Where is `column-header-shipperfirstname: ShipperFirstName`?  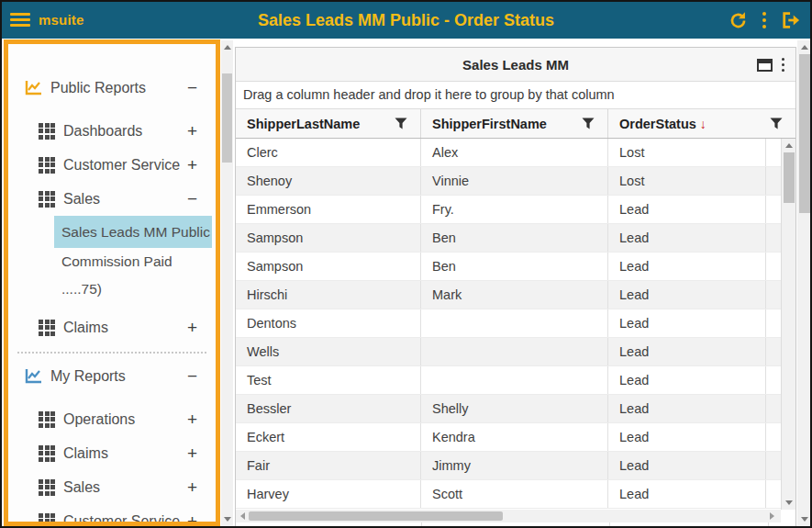
column-header-shipperfirstname: ShipperFirstName is located at coordinates (515, 123).